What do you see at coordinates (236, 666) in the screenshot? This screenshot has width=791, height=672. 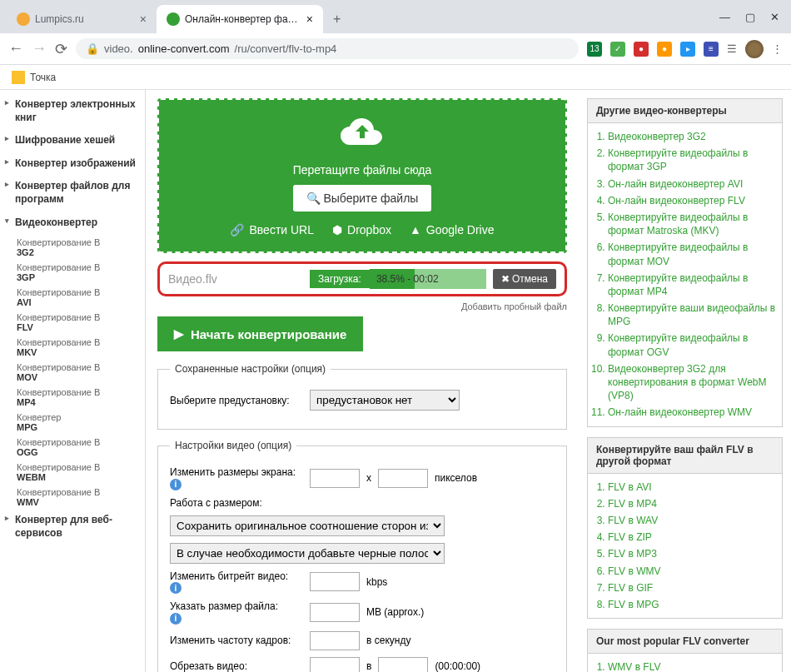 I see `cut-label: Обрезать видео:` at bounding box center [236, 666].